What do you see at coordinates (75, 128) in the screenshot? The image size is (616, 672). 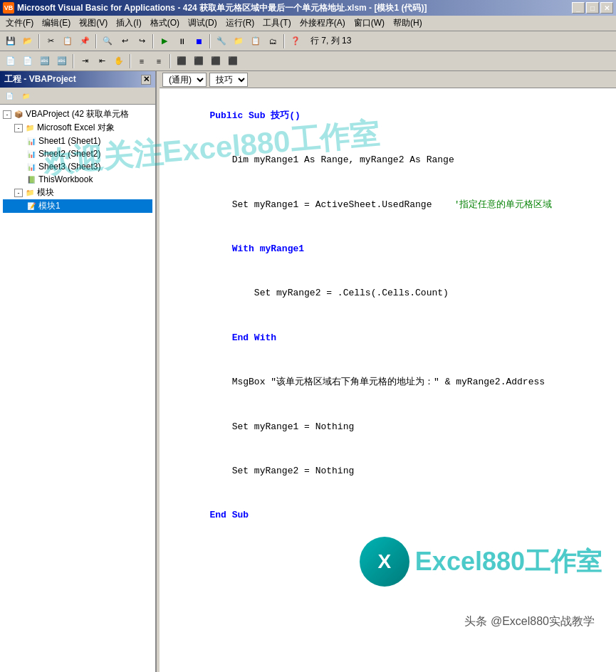 I see `tree-excel-label: Microsoft Excel 对象` at bounding box center [75, 128].